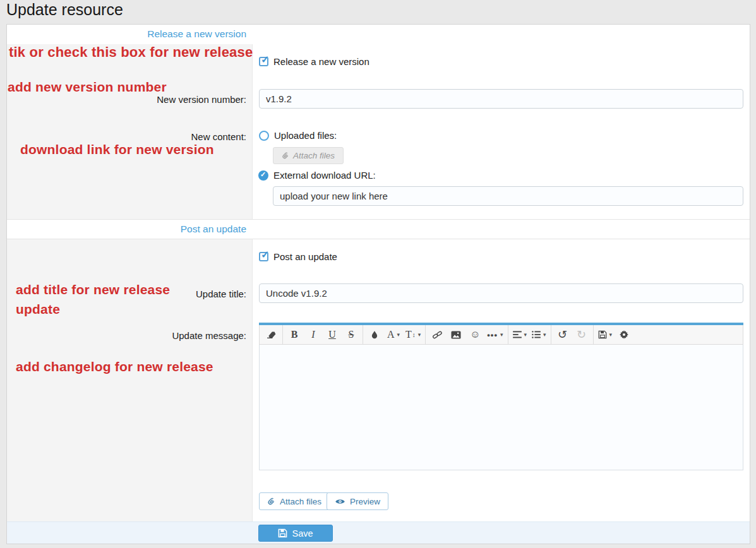 This screenshot has width=756, height=548. Describe the element at coordinates (475, 335) in the screenshot. I see `smiley-icon: ☺` at that location.